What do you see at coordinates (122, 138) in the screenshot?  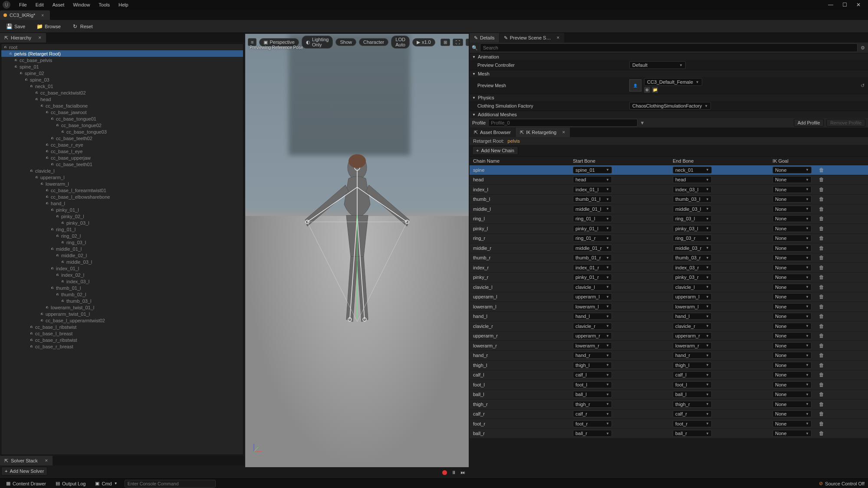 I see `bone-node: ⎌cc_base_teeth02` at bounding box center [122, 138].